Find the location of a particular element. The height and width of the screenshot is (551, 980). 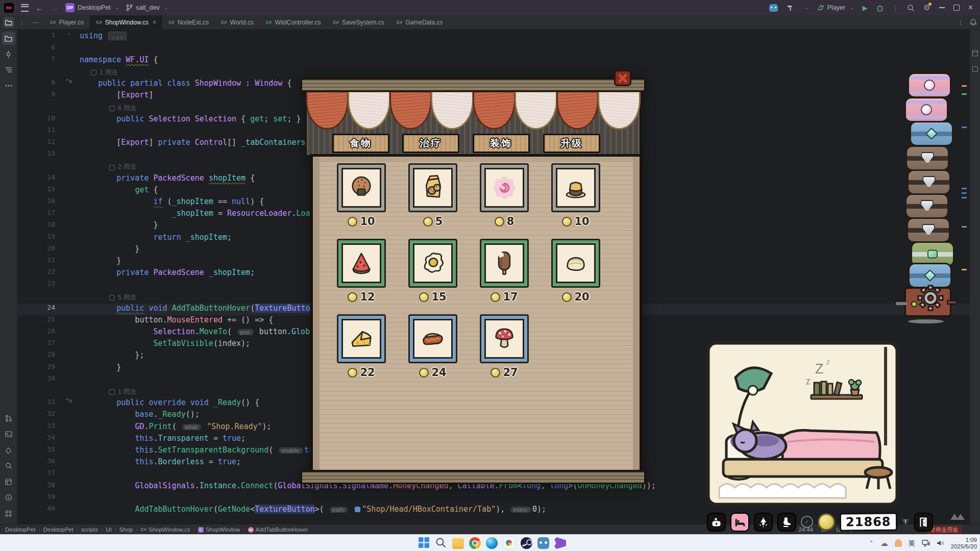

shop-item-watermelon: 12 is located at coordinates (361, 271).